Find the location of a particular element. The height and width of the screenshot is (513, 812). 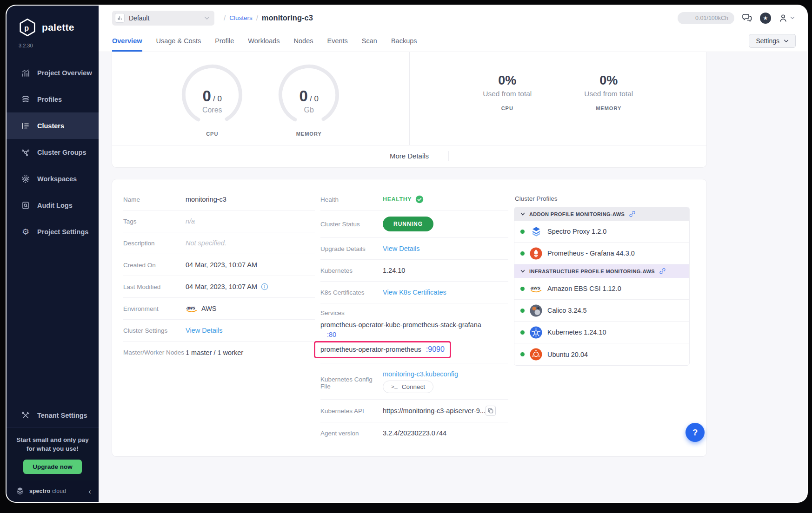

settings-button: Settings is located at coordinates (772, 41).